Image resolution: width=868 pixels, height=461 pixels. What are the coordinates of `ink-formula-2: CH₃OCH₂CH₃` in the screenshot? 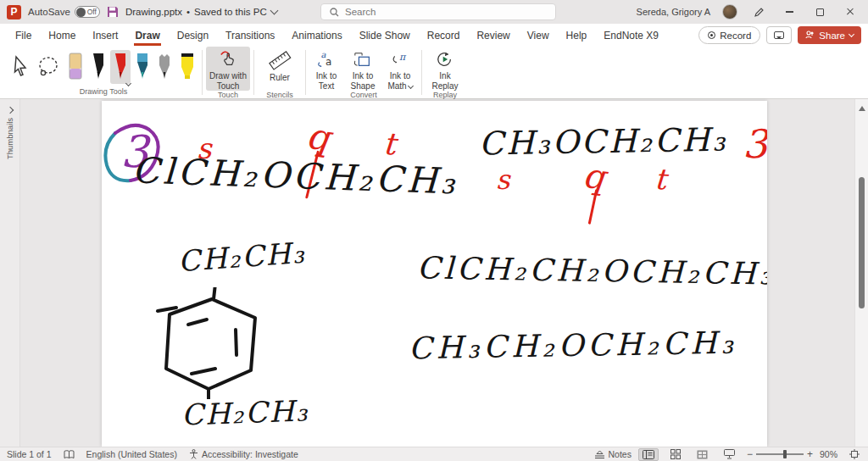 It's located at (604, 141).